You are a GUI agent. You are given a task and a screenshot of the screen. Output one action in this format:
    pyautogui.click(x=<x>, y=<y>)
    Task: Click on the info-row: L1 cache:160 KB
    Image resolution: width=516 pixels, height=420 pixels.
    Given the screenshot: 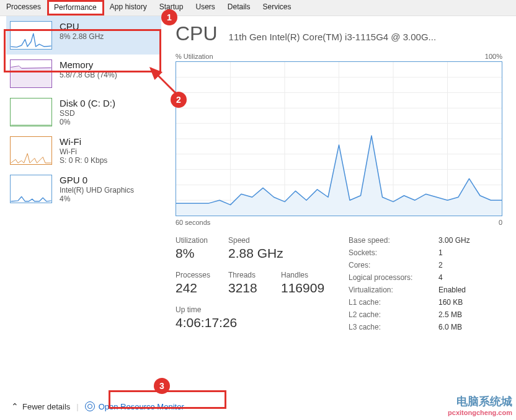 What is the action you would take?
    pyautogui.click(x=425, y=302)
    